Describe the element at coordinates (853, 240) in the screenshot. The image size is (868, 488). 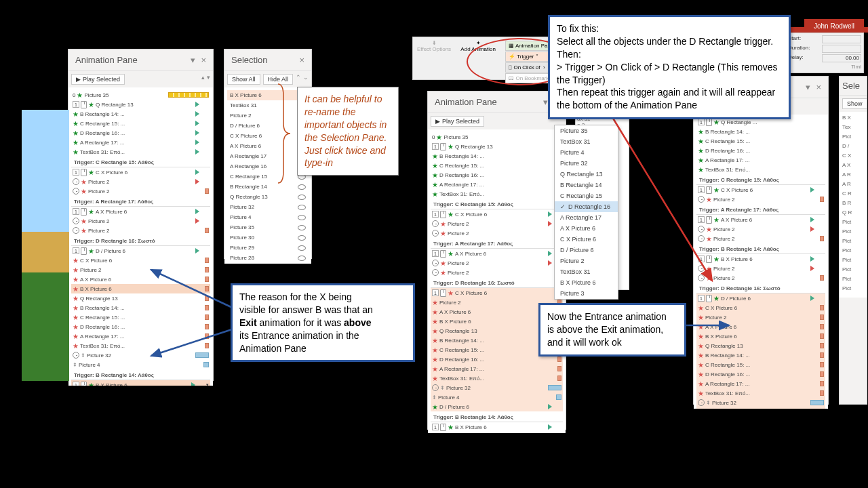
I see `selection-pane-3: Sele Show B XTexPictD /C XA XA RA RC RB …` at that location.